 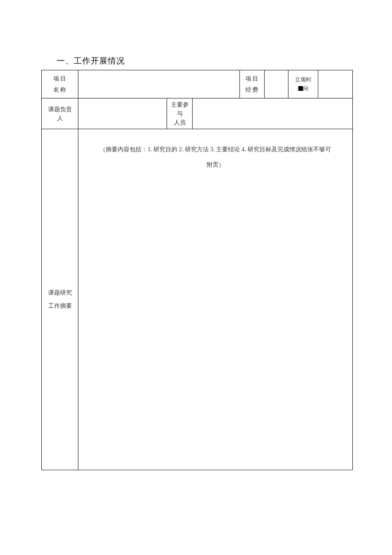 I want to click on row-project-name: 项目 名称 项目 经费 立项时 间, so click(x=197, y=84).